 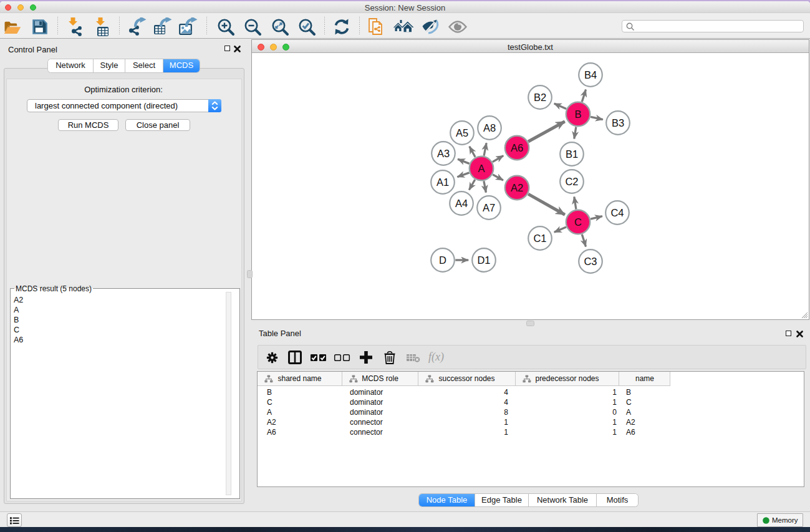 What do you see at coordinates (481, 168) in the screenshot?
I see `svg-text: A` at bounding box center [481, 168].